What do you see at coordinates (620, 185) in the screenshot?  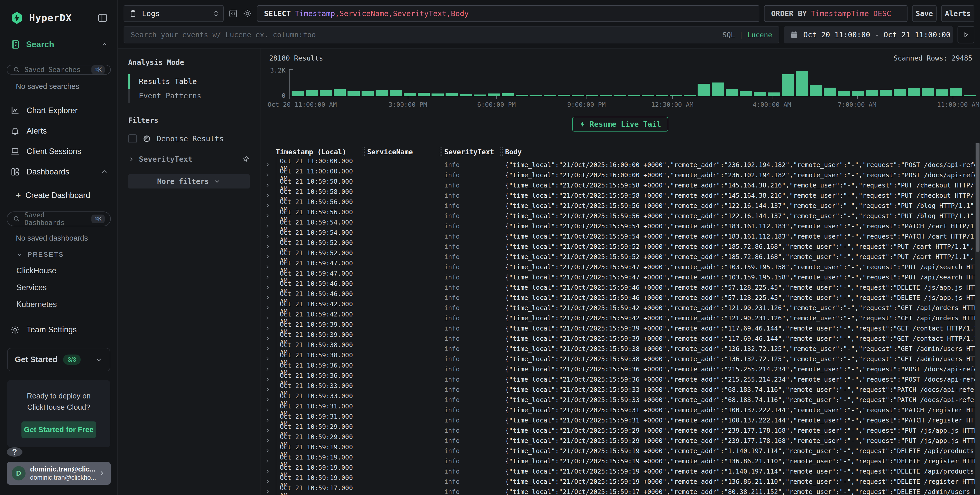 I see `table-row: Oct 21 10:59:58.000 AM info {"time_local…` at bounding box center [620, 185].